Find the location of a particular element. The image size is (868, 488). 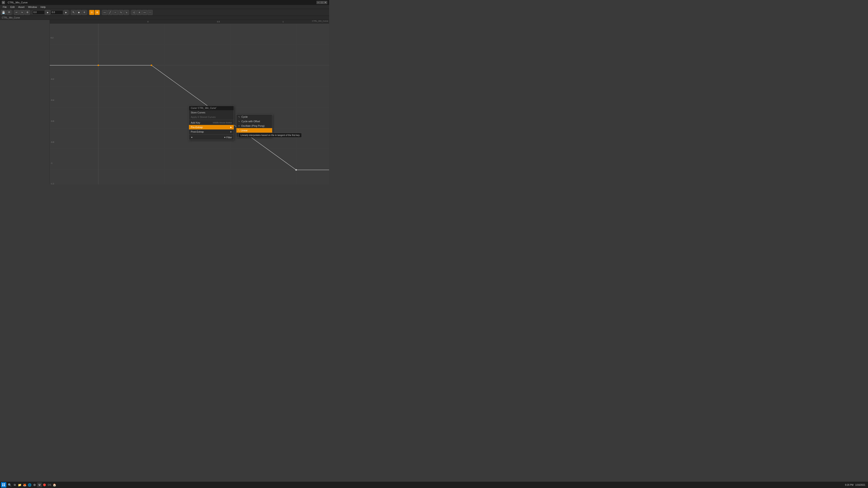

menu-bar: File Edit Asset Window Help is located at coordinates (164, 7).